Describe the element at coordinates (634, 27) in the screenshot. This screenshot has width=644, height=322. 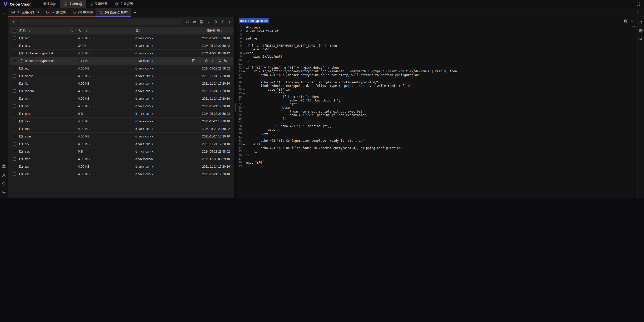
I see `editor-scrollbar-thumb` at that location.